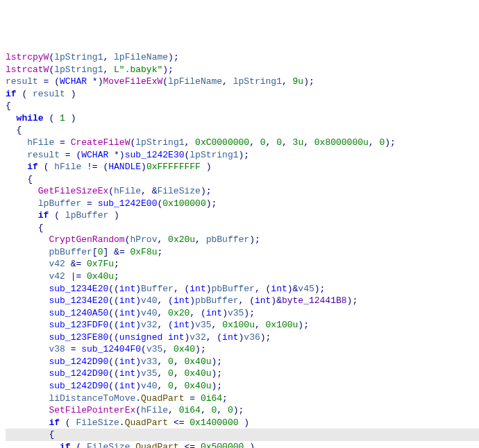 The height and width of the screenshot is (448, 479). What do you see at coordinates (276, 301) in the screenshot?
I see `token-punct: )&` at bounding box center [276, 301].